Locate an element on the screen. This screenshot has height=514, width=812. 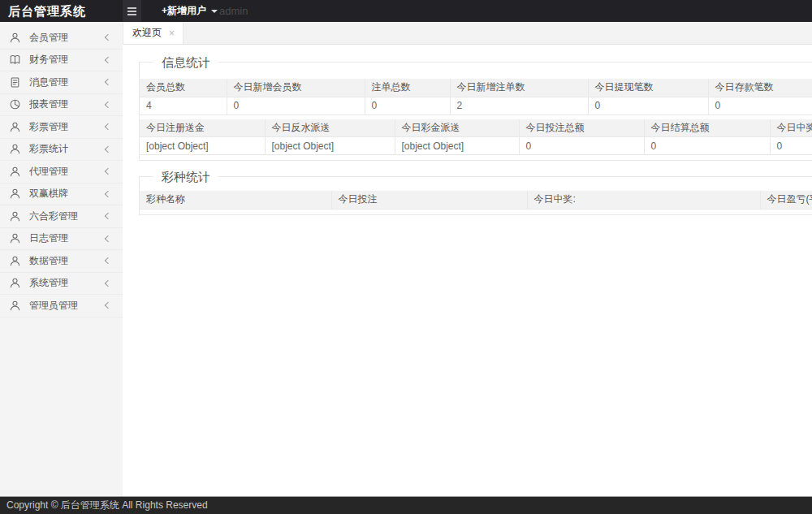
stat-header-cell: 今日新增注单数 is located at coordinates (519, 88).